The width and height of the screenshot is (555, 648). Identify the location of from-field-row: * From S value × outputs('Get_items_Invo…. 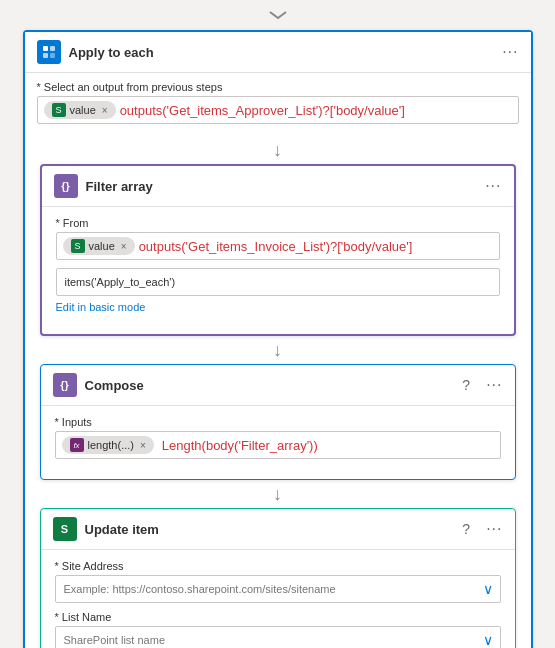
(278, 238).